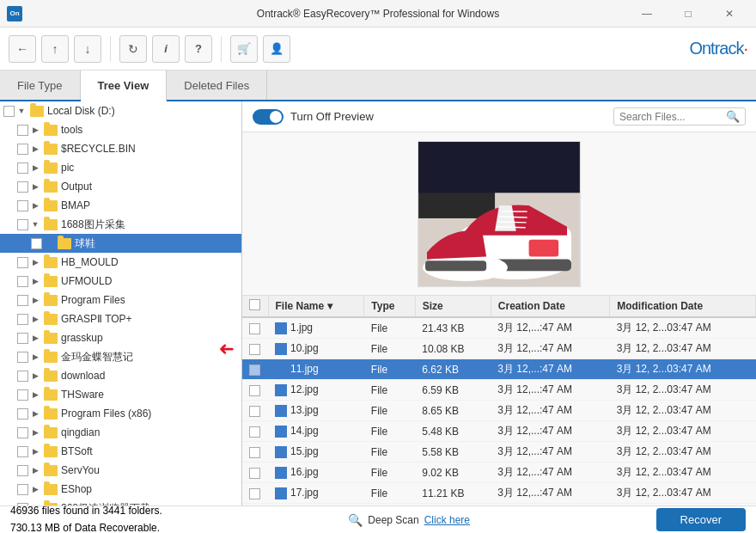  Describe the element at coordinates (499, 411) in the screenshot. I see `table-row: 13.jpgFile8.65 KB3月 12,...:47 AM3月 12, 2…` at that location.